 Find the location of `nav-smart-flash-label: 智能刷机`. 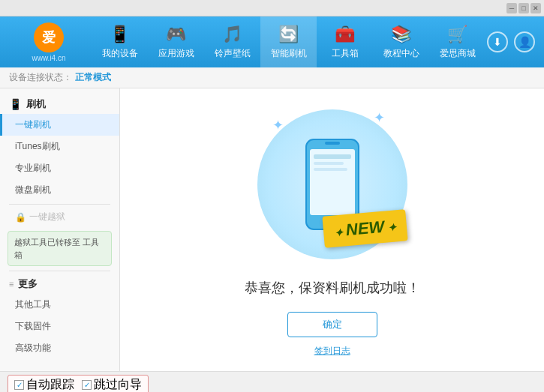

nav-smart-flash-label: 智能刷机 is located at coordinates (289, 54).